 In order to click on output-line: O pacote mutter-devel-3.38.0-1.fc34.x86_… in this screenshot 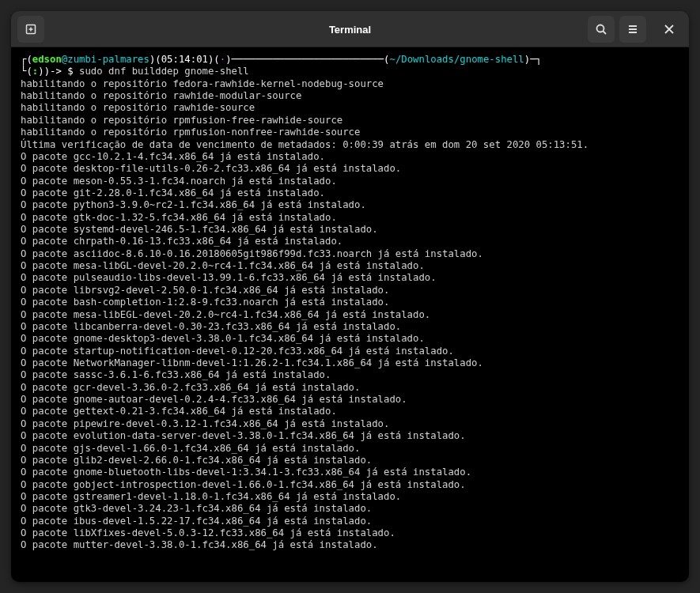, I will do `click(350, 546)`.